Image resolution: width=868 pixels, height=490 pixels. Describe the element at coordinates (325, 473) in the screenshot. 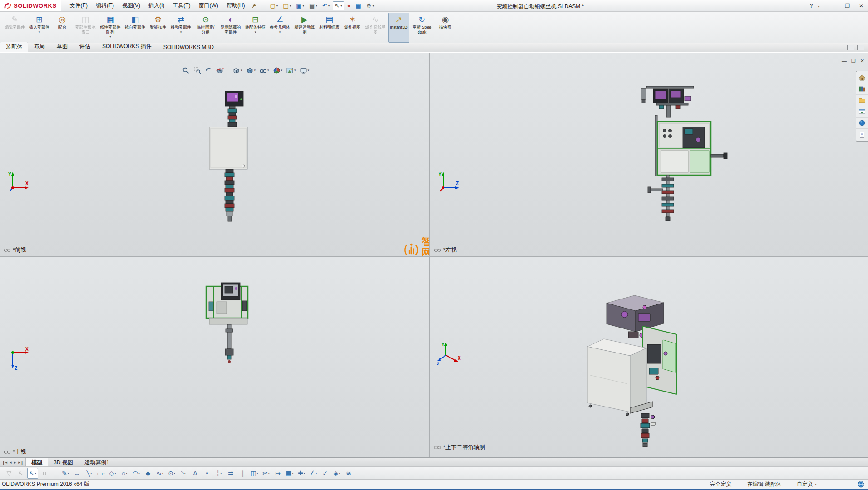

I see `repair-sketch-button: ✓ ▾` at that location.